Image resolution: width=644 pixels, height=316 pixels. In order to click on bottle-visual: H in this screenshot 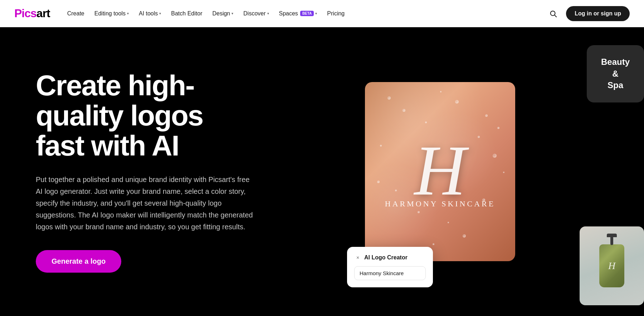, I will do `click(612, 266)`.